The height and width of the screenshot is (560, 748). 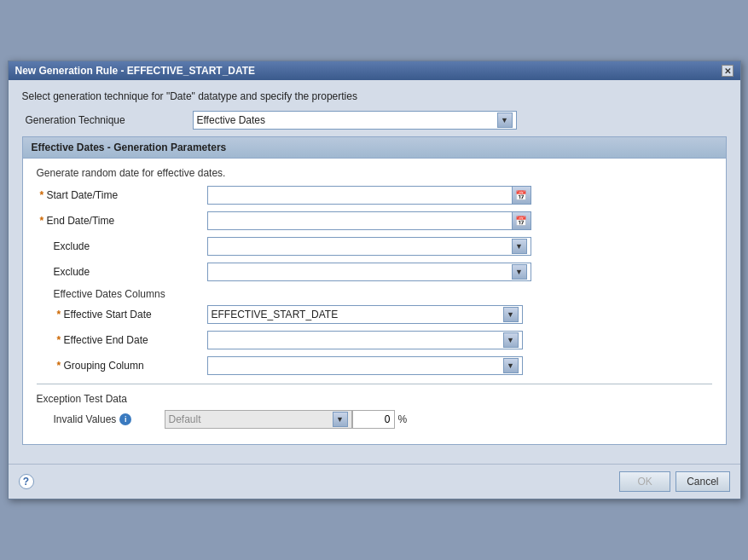 I want to click on dialog-footer: ? OK Cancel, so click(x=374, y=481).